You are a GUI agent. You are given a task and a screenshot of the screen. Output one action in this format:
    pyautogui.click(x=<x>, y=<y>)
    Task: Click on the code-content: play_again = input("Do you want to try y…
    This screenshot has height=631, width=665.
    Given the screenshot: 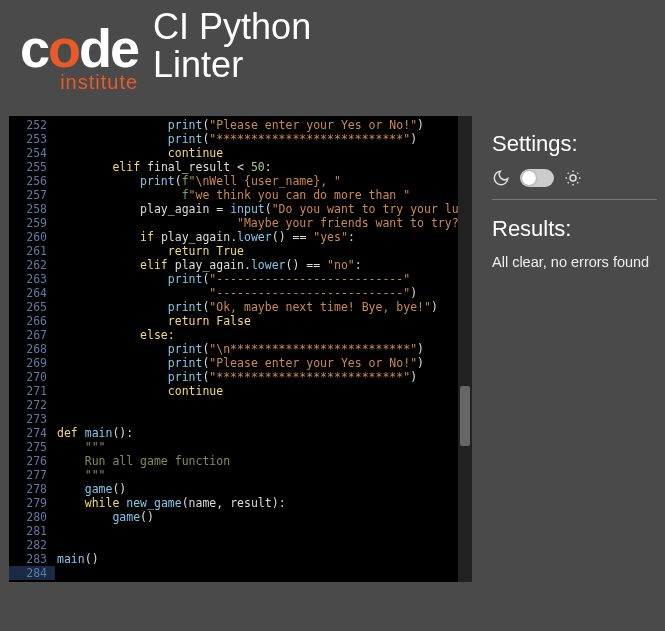 What is the action you would take?
    pyautogui.click(x=264, y=209)
    